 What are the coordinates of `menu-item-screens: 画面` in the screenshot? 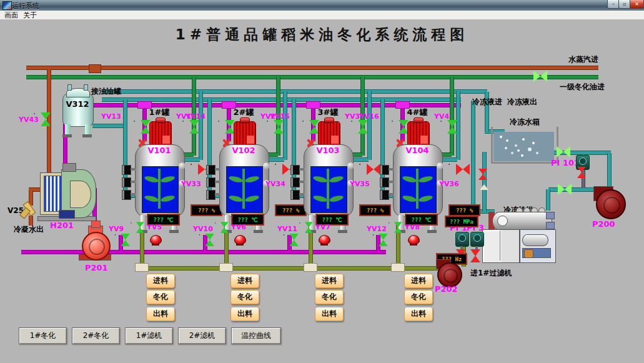 It's located at (11, 15).